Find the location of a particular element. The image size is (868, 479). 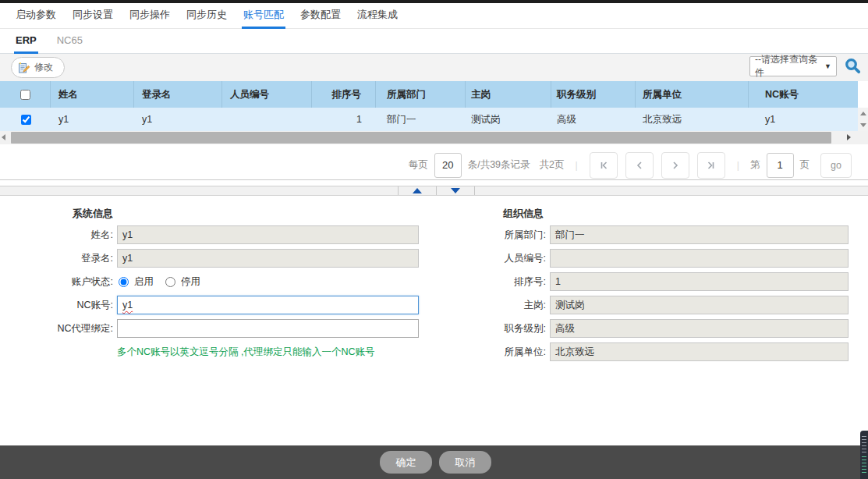

form-row: 主岗:测试岗 is located at coordinates (434, 305).